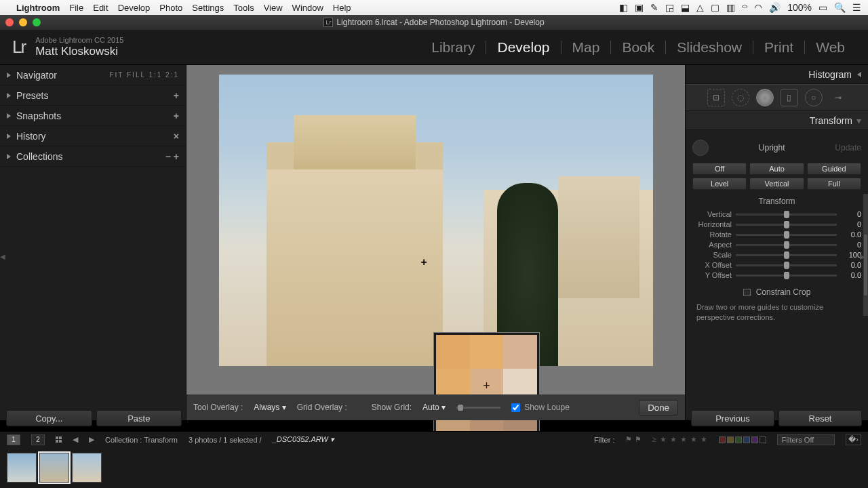 This screenshot has width=868, height=488. I want to click on grid-size-slider, so click(479, 408).